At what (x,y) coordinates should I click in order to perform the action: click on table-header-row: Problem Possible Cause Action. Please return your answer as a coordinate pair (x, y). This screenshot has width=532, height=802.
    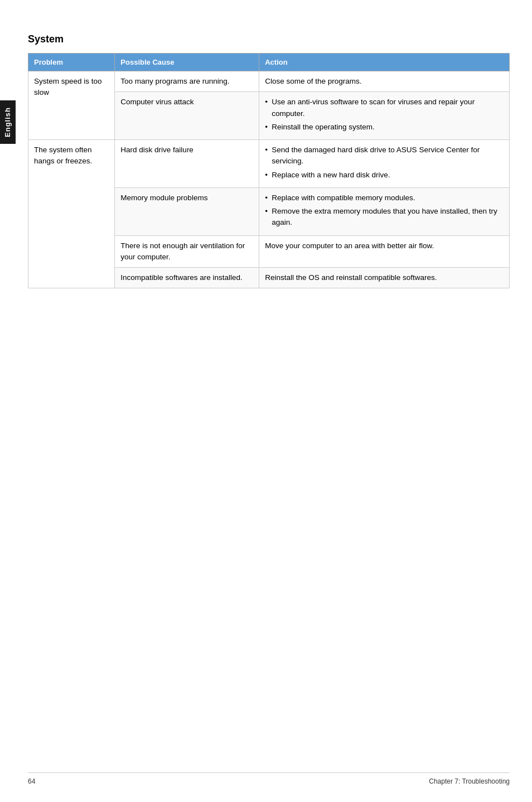
    Looking at the image, I should click on (269, 62).